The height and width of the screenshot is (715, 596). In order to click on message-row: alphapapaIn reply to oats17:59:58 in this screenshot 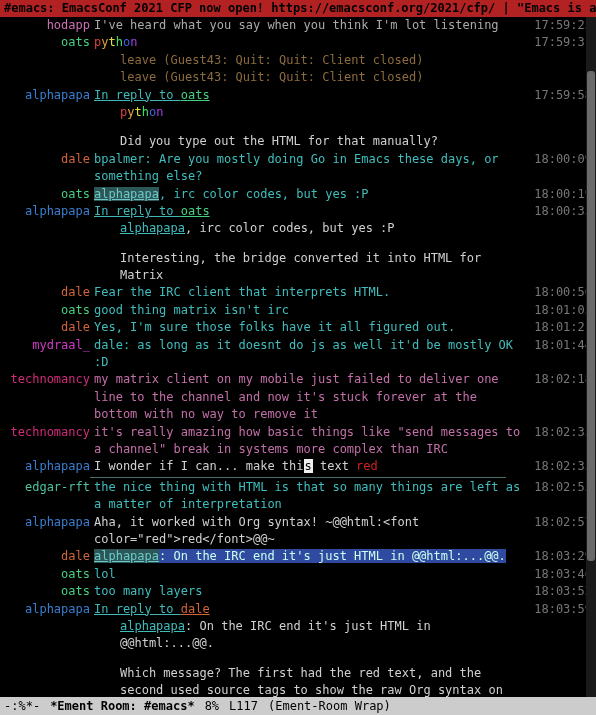, I will do `click(298, 96)`.